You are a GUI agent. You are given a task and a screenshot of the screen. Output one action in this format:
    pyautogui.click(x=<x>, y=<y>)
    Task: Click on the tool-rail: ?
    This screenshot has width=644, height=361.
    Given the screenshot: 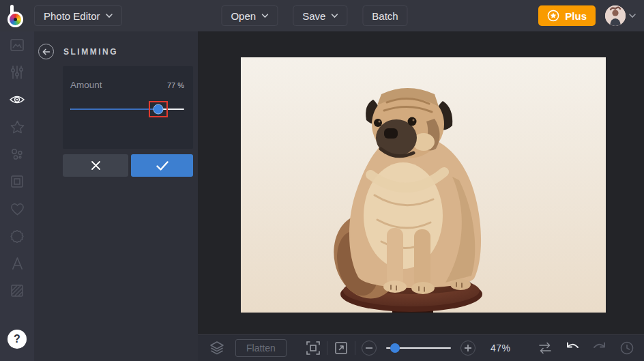 What is the action you would take?
    pyautogui.click(x=17, y=197)
    